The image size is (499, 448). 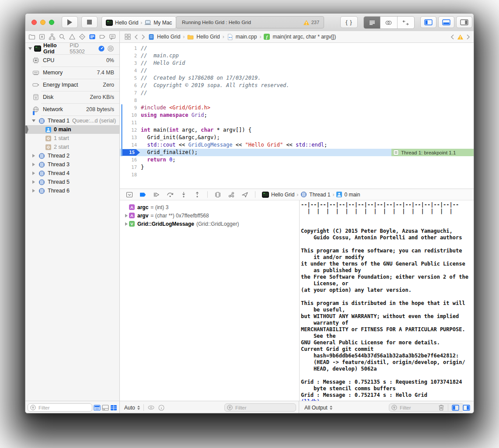 What do you see at coordinates (184, 195) in the screenshot?
I see `step-into-button` at bounding box center [184, 195].